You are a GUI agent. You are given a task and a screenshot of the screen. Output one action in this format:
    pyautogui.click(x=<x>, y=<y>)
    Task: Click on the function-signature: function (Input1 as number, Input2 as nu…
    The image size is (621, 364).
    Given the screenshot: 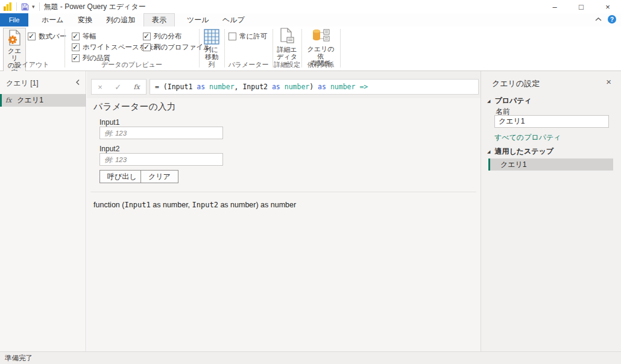 What is the action you would take?
    pyautogui.click(x=195, y=205)
    